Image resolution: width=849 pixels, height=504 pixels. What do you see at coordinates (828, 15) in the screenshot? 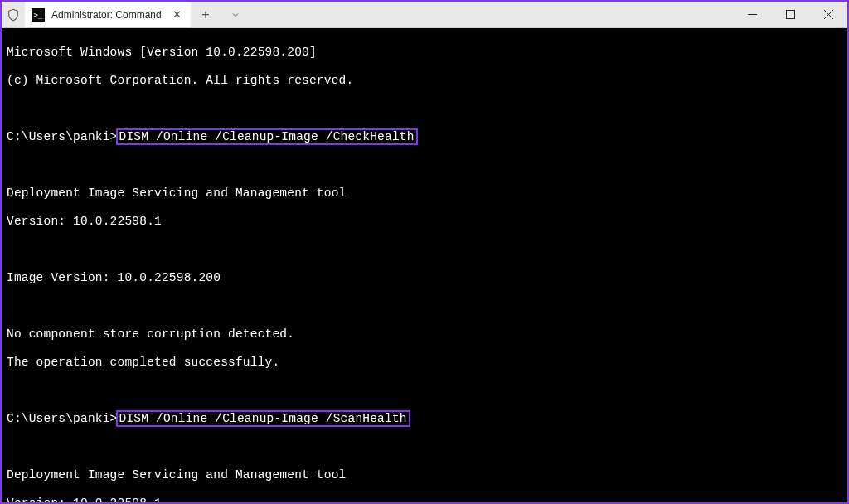
I see `close-button` at bounding box center [828, 15].